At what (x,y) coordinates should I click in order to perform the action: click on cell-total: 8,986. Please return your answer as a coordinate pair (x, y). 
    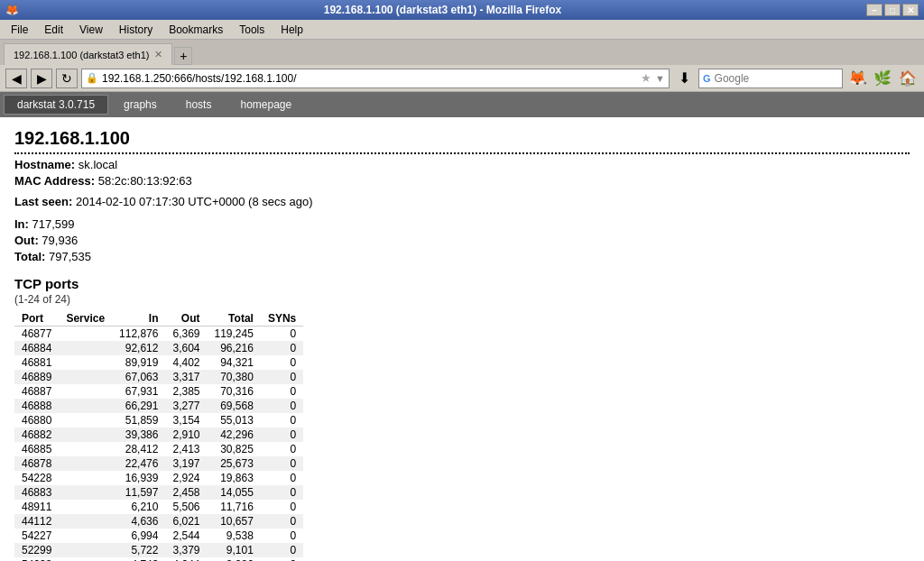
    Looking at the image, I should click on (235, 559).